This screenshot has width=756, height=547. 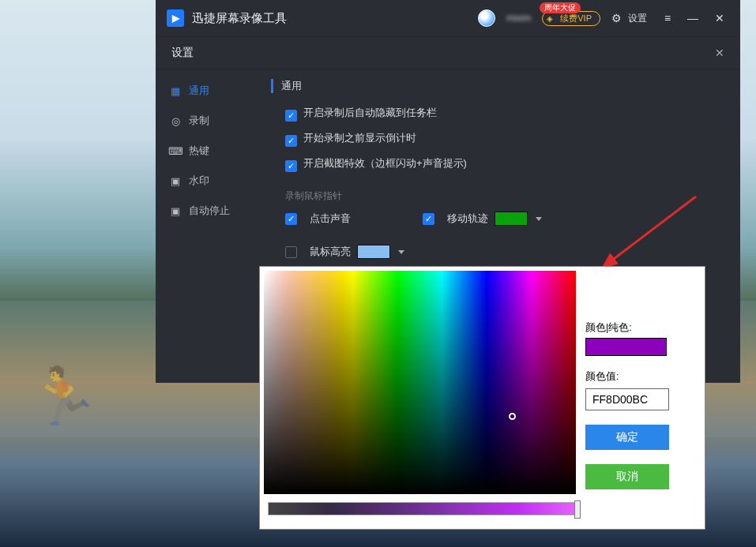 I want to click on menu-icon: ≡, so click(x=666, y=18).